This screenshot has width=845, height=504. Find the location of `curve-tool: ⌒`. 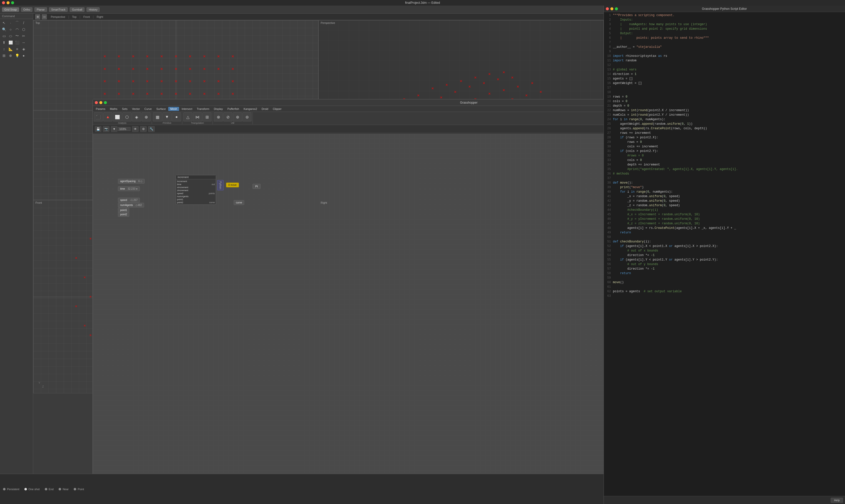

curve-tool: ⌒ is located at coordinates (17, 23).